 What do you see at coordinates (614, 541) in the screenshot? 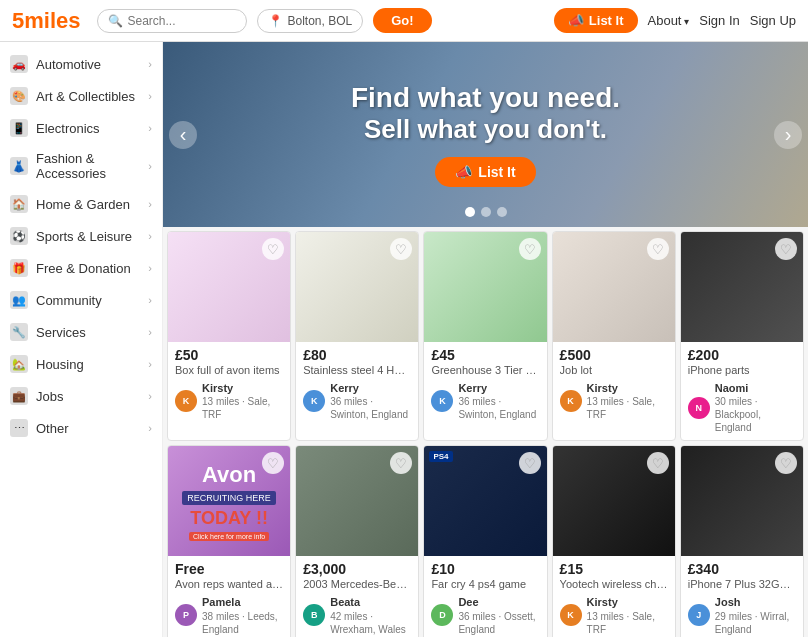
I see `product-card: ♡ £15 Yootech wireless charger K Kirsty …` at bounding box center [614, 541].